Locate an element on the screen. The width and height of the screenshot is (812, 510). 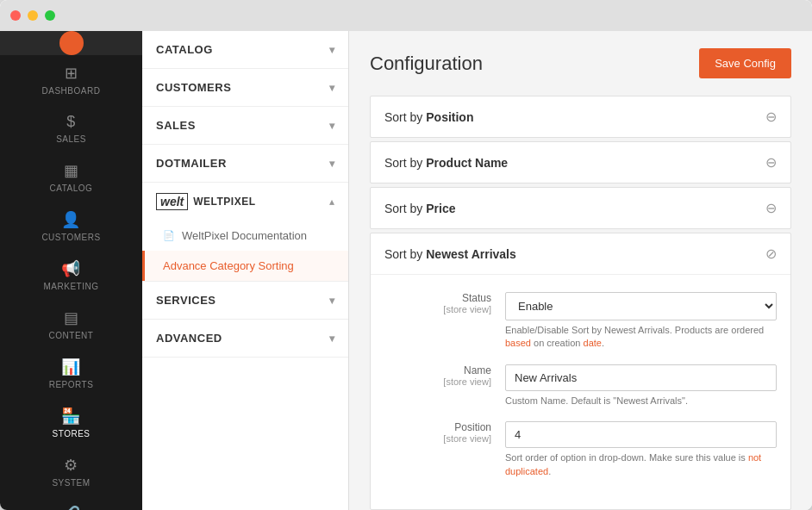
maximize-btn is located at coordinates (50, 16).